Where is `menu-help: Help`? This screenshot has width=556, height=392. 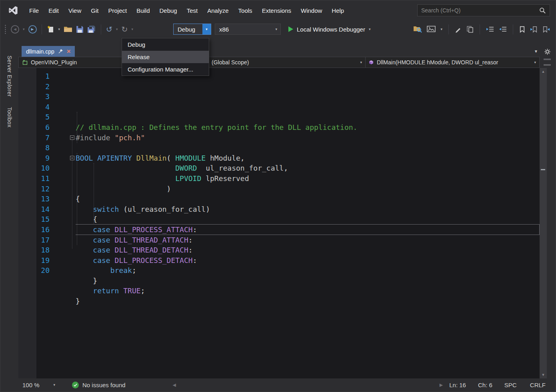 menu-help: Help is located at coordinates (338, 10).